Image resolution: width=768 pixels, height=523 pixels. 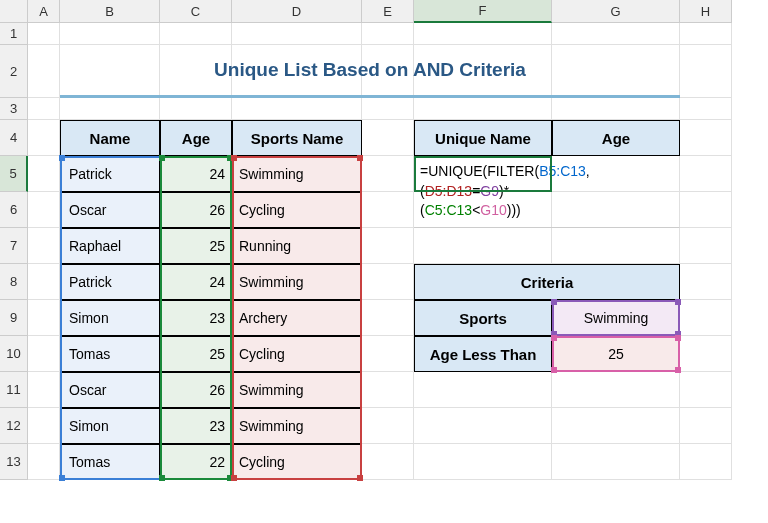 I want to click on row-header-6: 6, so click(x=14, y=210).